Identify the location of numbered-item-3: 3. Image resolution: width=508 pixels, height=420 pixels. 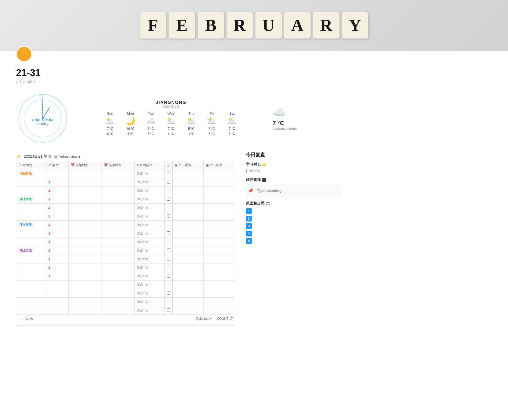
(249, 226).